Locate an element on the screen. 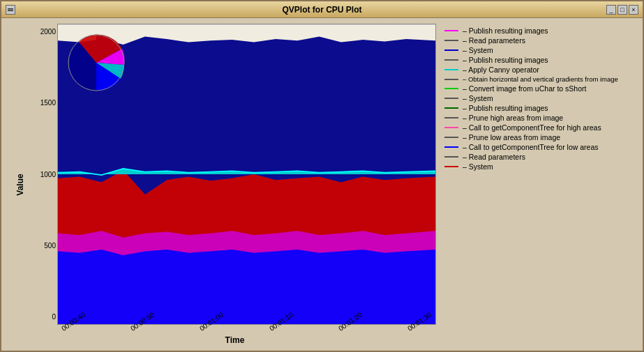 The width and height of the screenshot is (644, 352). y-axis-label: Value is located at coordinates (20, 184).